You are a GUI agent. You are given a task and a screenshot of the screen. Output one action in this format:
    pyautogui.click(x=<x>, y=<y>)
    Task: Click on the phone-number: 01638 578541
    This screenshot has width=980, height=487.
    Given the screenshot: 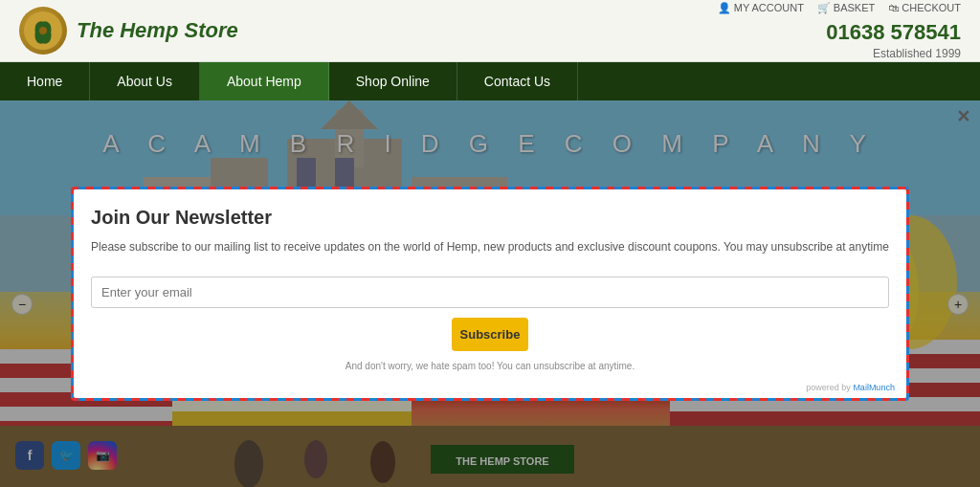 What is the action you would take?
    pyautogui.click(x=894, y=33)
    